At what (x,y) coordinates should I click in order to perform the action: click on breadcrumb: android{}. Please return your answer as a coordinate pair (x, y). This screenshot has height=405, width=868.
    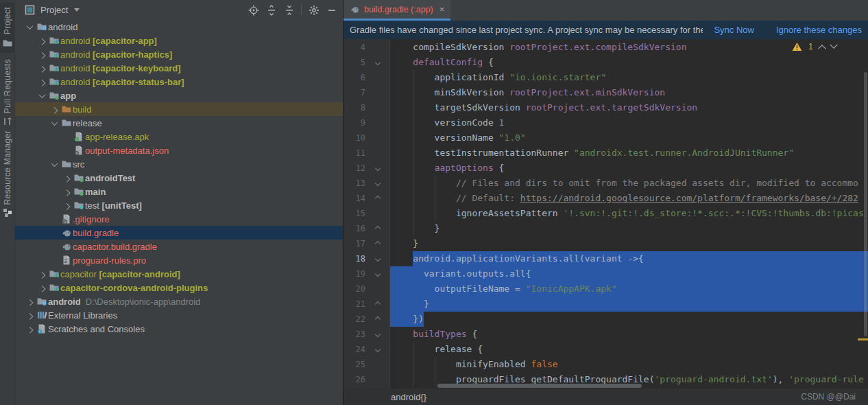
    Looking at the image, I should click on (409, 397).